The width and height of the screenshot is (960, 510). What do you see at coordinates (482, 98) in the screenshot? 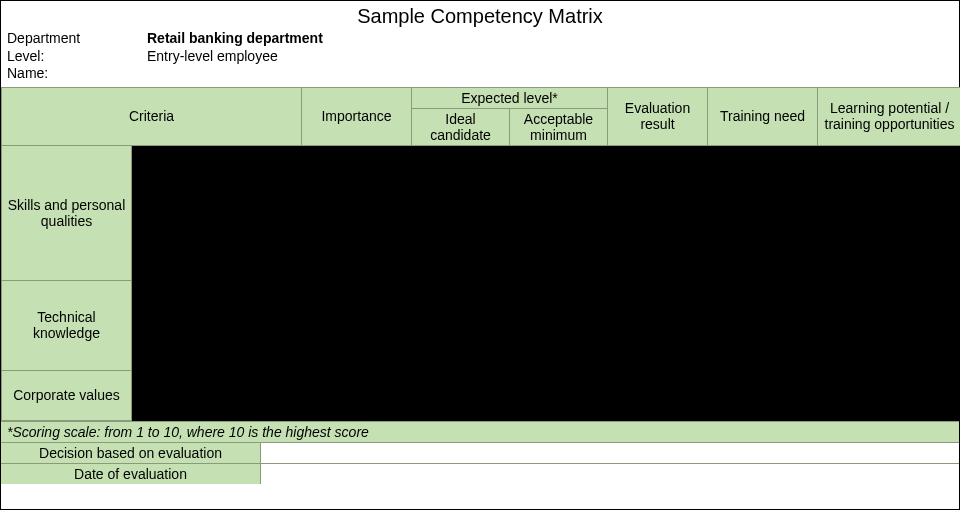
I see `header-row-1: Criteria Importance Expected level* Eval…` at bounding box center [482, 98].